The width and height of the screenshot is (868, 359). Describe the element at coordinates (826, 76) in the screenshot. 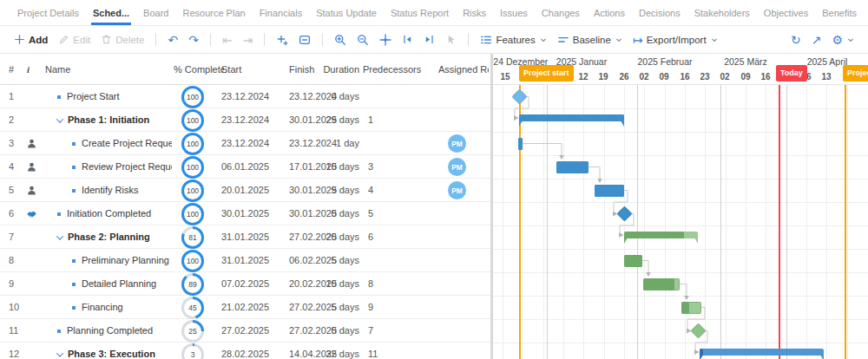

I see `timeline-week-label: 13` at that location.